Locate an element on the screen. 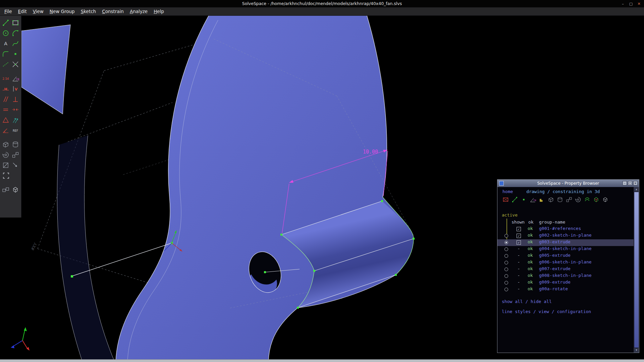 The height and width of the screenshot is (362, 644). pb-maximize-button: ▢ is located at coordinates (630, 183).